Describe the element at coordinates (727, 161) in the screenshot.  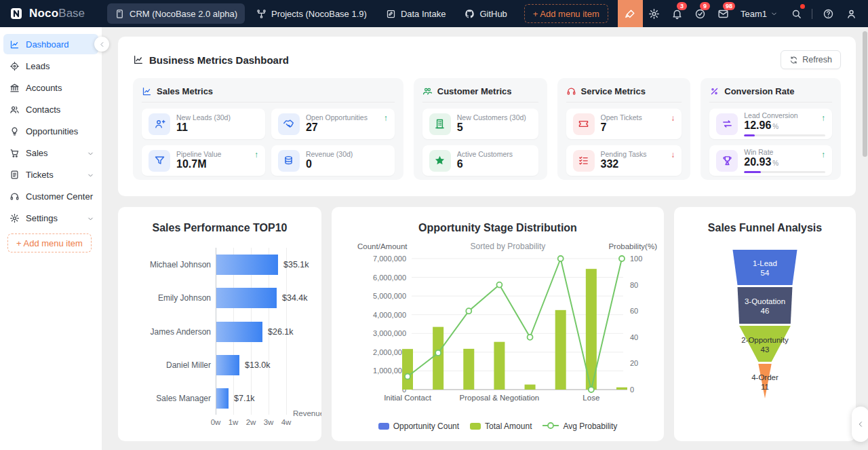
I see `trophy-icon` at that location.